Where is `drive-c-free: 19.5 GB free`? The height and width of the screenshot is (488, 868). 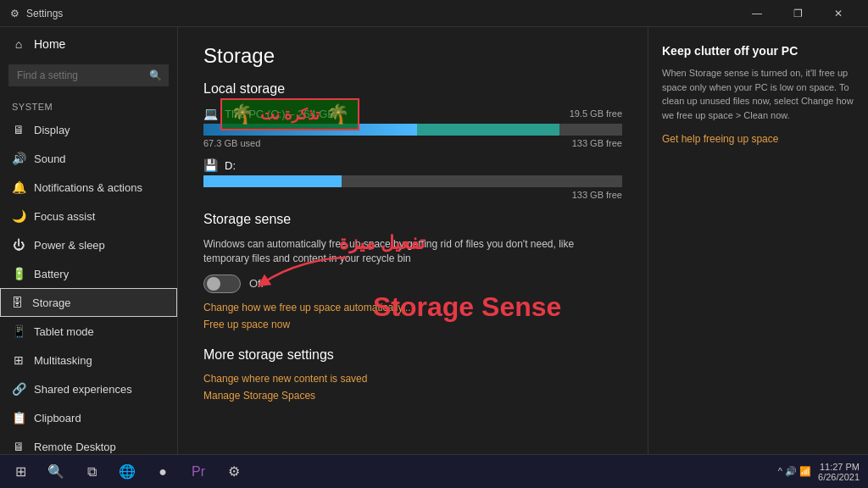
drive-c-free: 19.5 GB free is located at coordinates (596, 114).